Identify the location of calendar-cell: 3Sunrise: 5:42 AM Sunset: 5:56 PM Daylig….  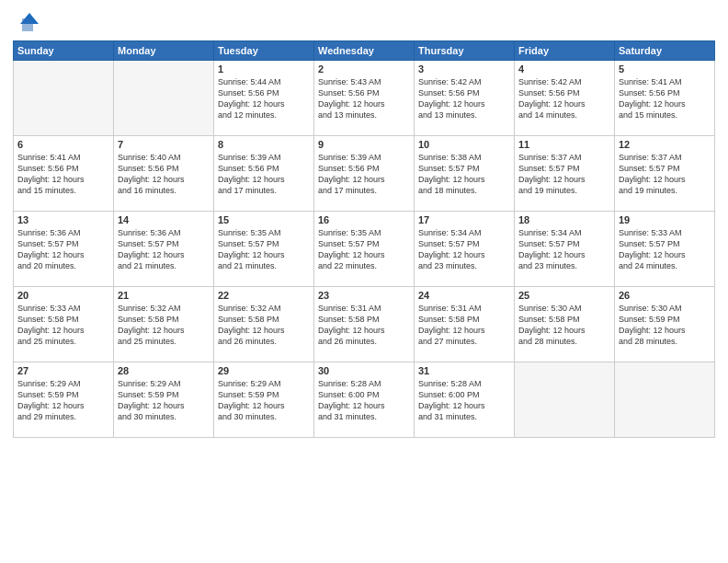
(465, 98).